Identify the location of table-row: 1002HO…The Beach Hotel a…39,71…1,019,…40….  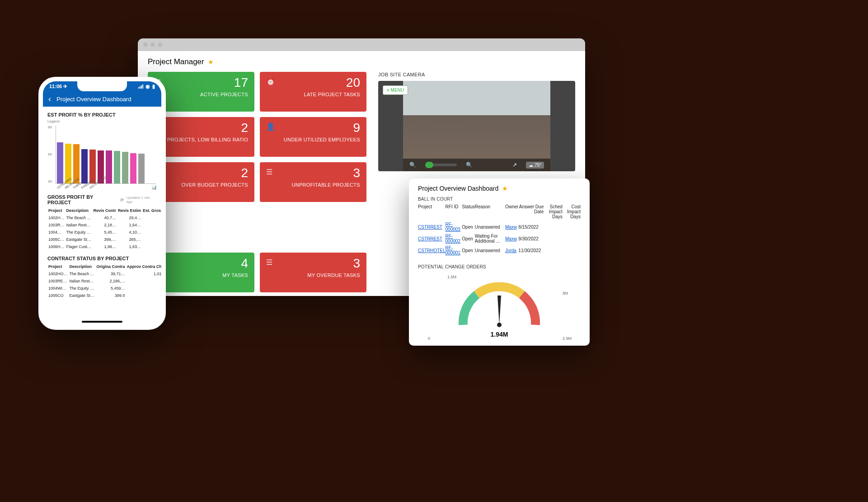
(104, 274).